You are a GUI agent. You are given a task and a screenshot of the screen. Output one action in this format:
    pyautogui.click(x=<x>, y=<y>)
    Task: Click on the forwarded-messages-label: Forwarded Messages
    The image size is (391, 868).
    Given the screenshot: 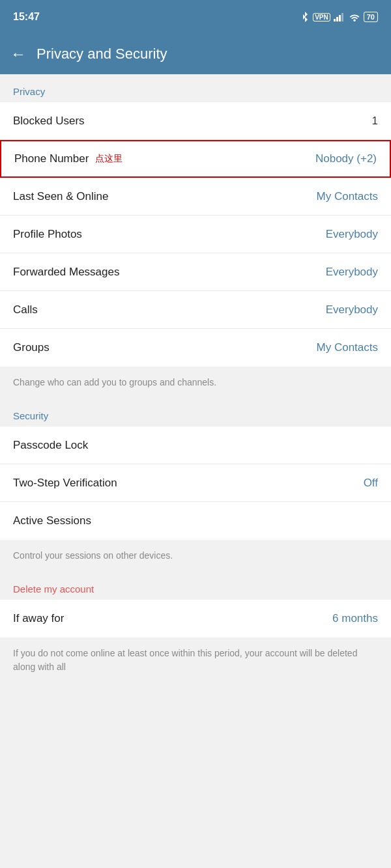 What is the action you would take?
    pyautogui.click(x=66, y=272)
    